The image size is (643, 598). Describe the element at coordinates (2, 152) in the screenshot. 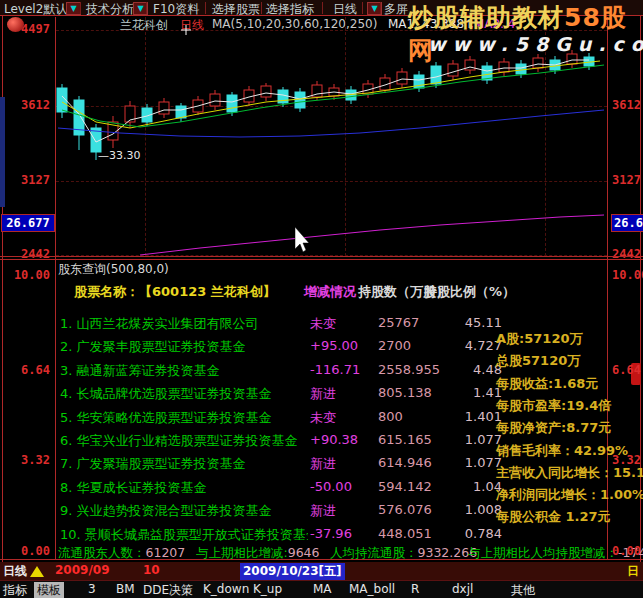

I see `left-scrollbar` at that location.